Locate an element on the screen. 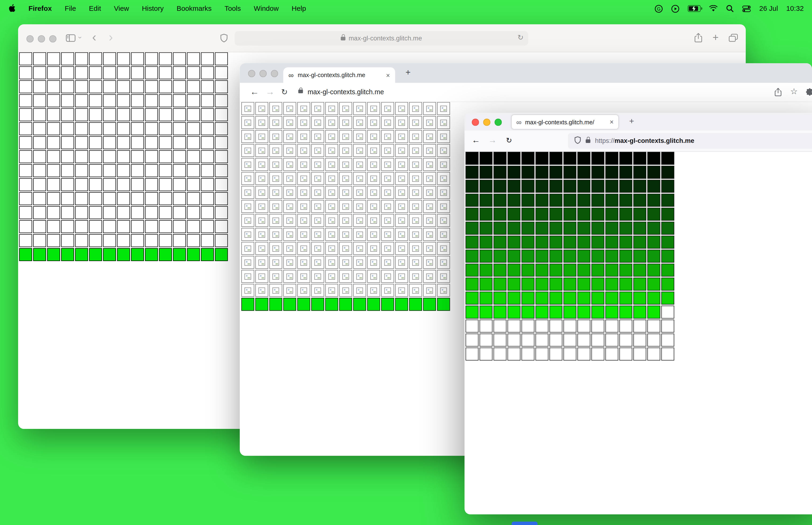 This screenshot has width=812, height=525. menu-tools: Tools is located at coordinates (233, 9).